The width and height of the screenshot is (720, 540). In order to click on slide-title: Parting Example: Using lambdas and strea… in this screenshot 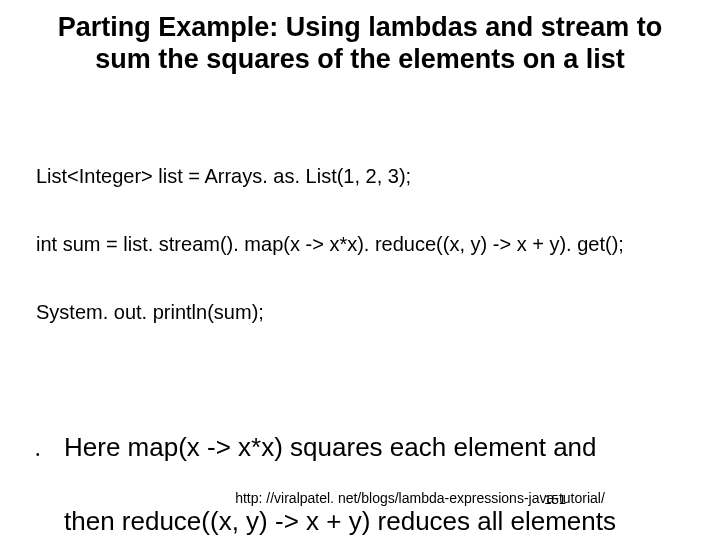, I will do `click(360, 44)`.